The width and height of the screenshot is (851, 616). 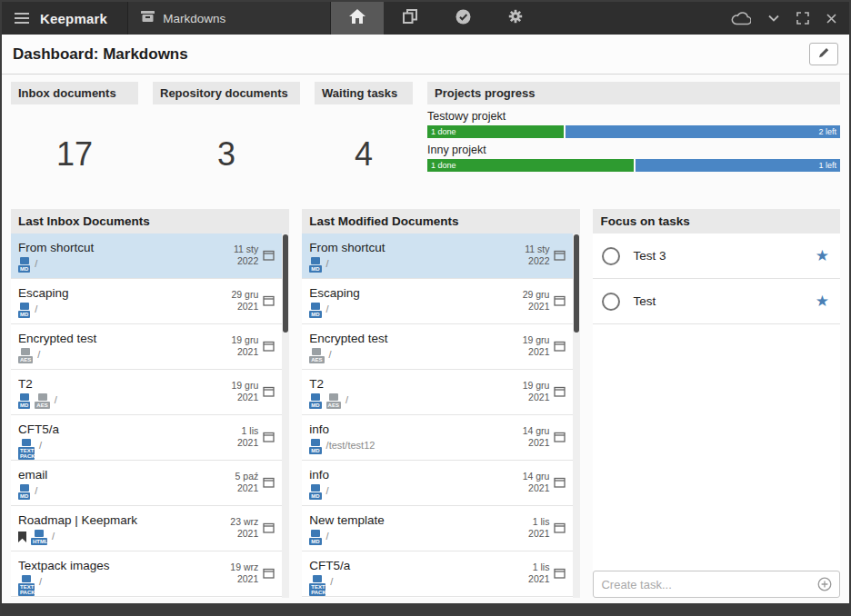 I want to click on gear-icon, so click(x=516, y=18).